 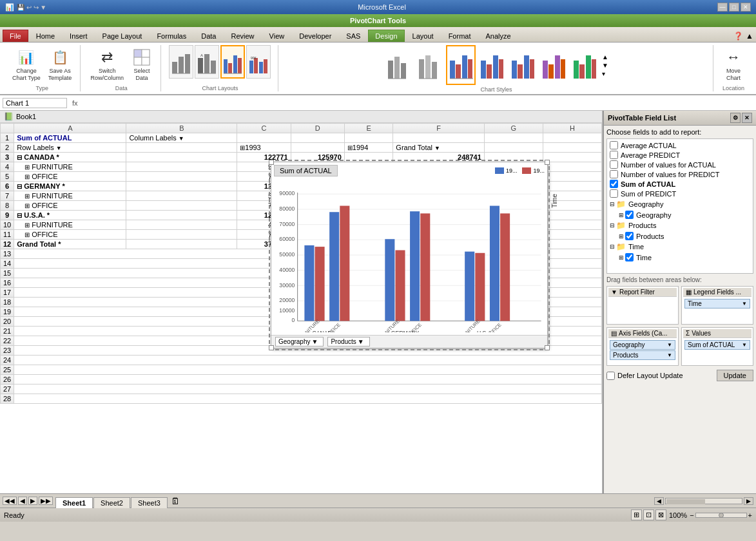 I want to click on cell-a7: ⊞ FURNITURE, so click(x=70, y=196).